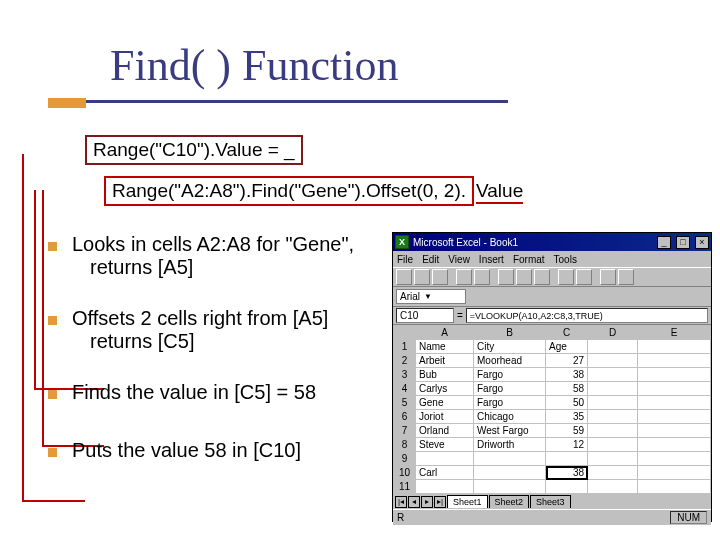  What do you see at coordinates (567, 347) in the screenshot?
I see `cell: Age` at bounding box center [567, 347].